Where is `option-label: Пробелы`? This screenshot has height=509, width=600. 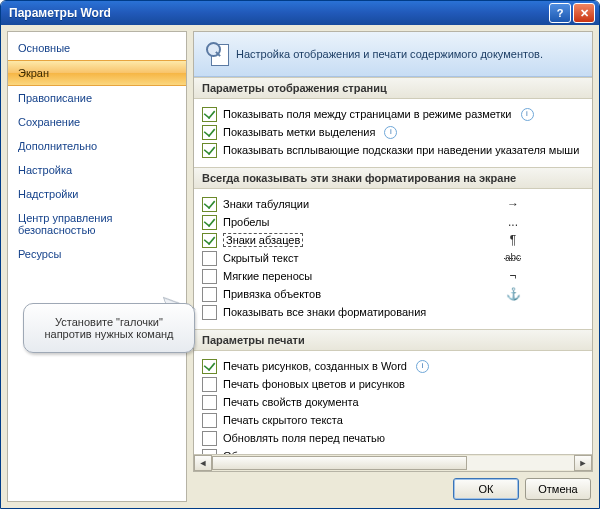 option-label: Пробелы is located at coordinates (246, 222).